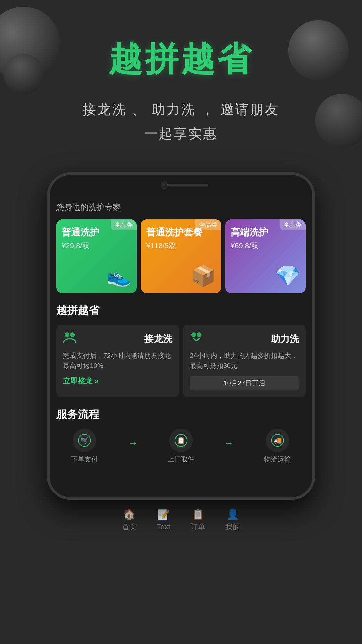 The height and width of the screenshot is (644, 362). Describe the element at coordinates (244, 383) in the screenshot. I see `zhuli-date-button: 10月27日开启` at that location.